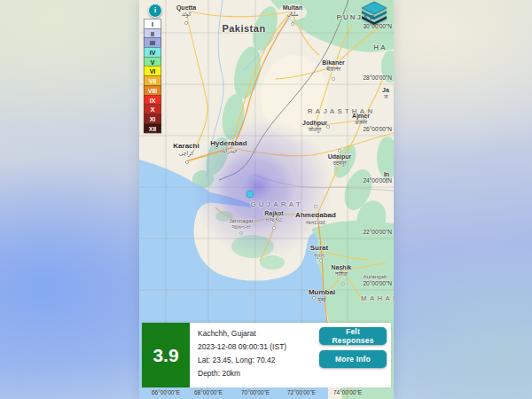 This screenshot has width=532, height=399. What do you see at coordinates (378, 232) in the screenshot?
I see `latitude-label: 22°00'00"N` at bounding box center [378, 232].